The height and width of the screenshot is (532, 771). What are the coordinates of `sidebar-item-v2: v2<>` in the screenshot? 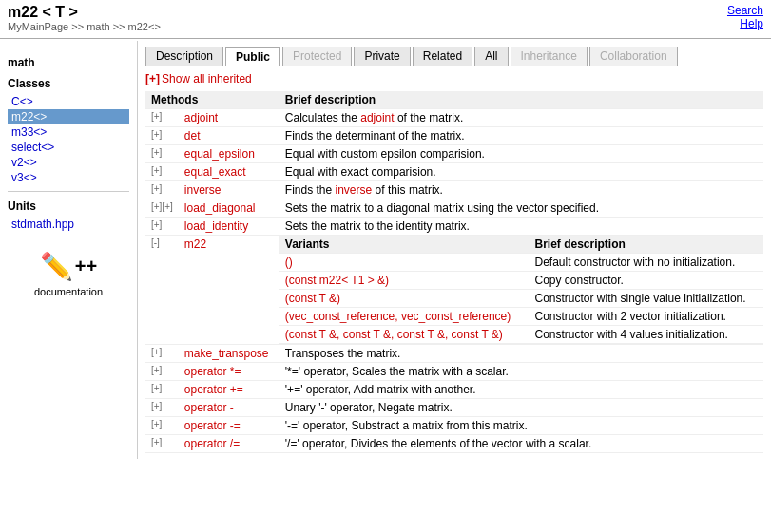 It's located at (68, 162).